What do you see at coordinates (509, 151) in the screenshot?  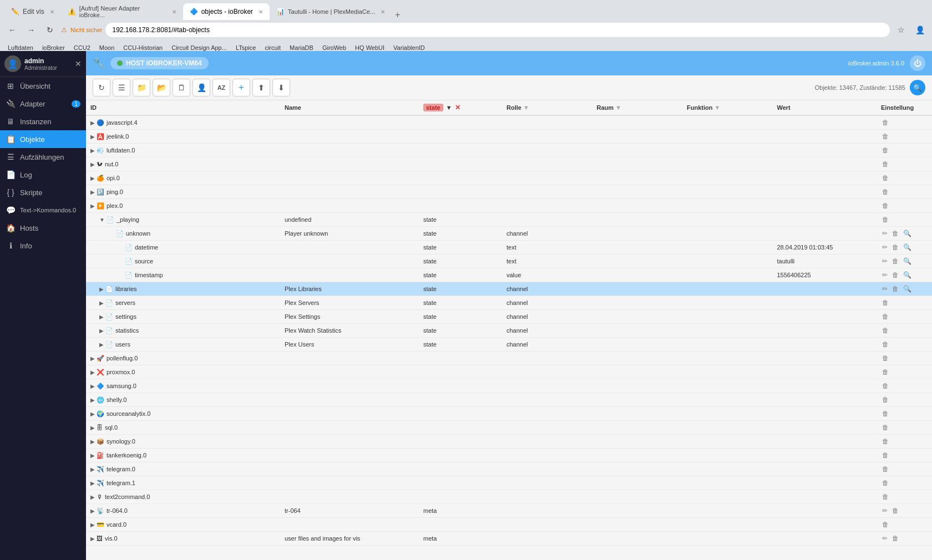 I see `table-row: ▶💨luftdaten.0🗑` at bounding box center [509, 151].